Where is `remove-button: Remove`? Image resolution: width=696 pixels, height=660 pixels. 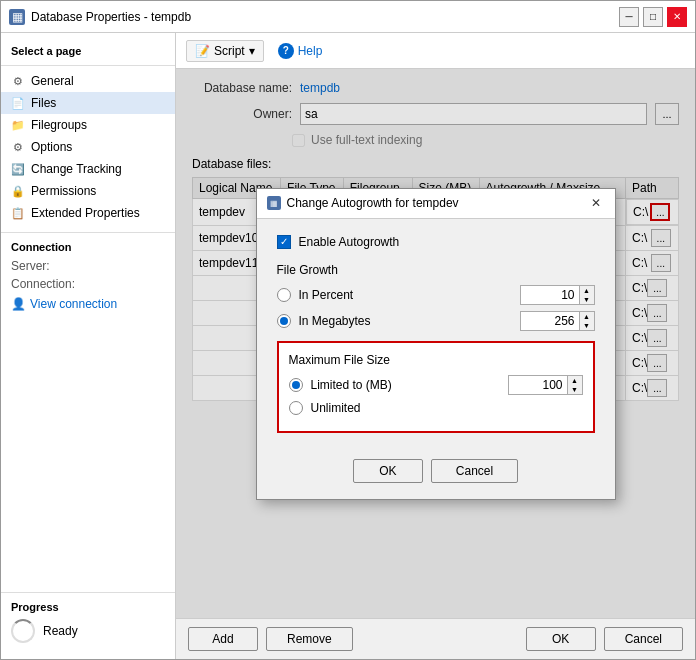
remove-button: Remove is located at coordinates (310, 639).